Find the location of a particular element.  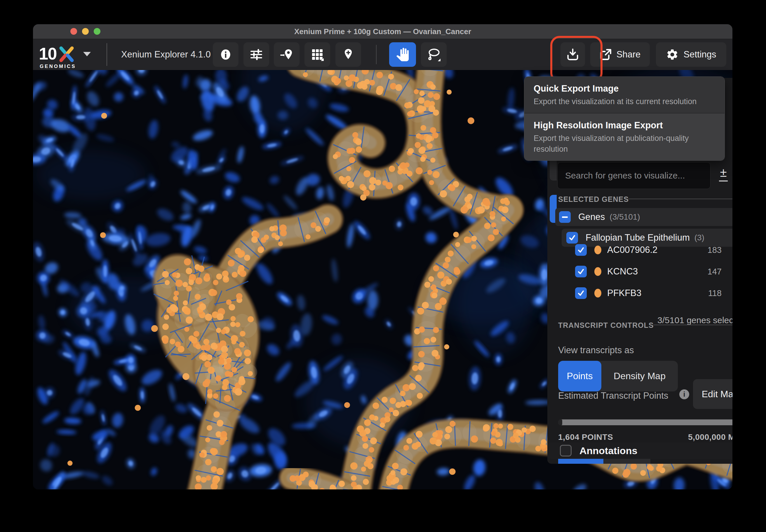

gene-count: 183 is located at coordinates (715, 250).